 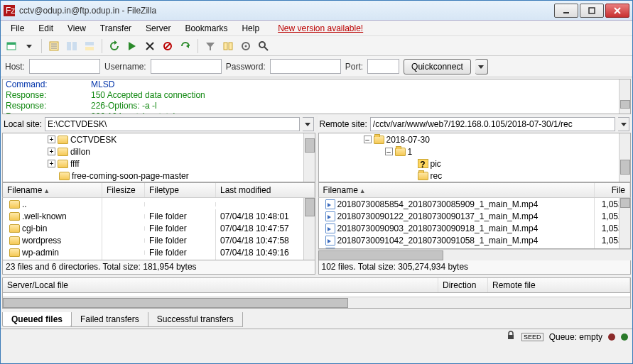 I want to click on refresh-icon, so click(x=114, y=46).